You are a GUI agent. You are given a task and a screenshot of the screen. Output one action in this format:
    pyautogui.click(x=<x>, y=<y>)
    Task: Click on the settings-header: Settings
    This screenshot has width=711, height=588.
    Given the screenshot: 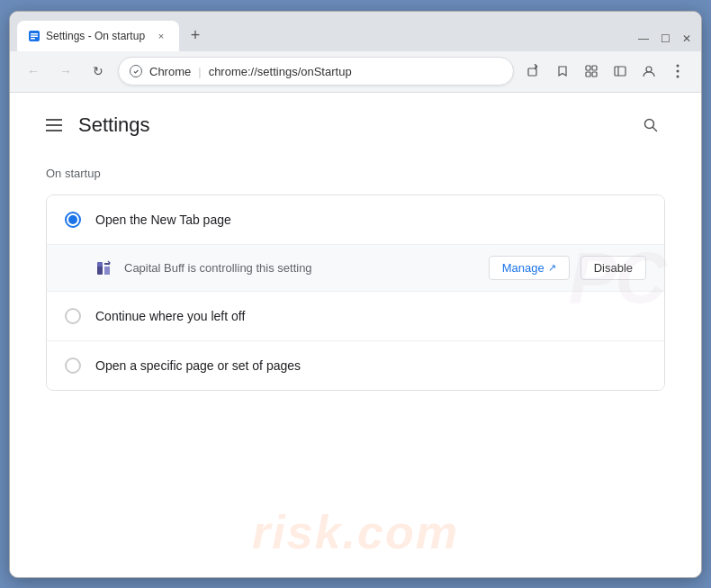 What is the action you would take?
    pyautogui.click(x=356, y=125)
    